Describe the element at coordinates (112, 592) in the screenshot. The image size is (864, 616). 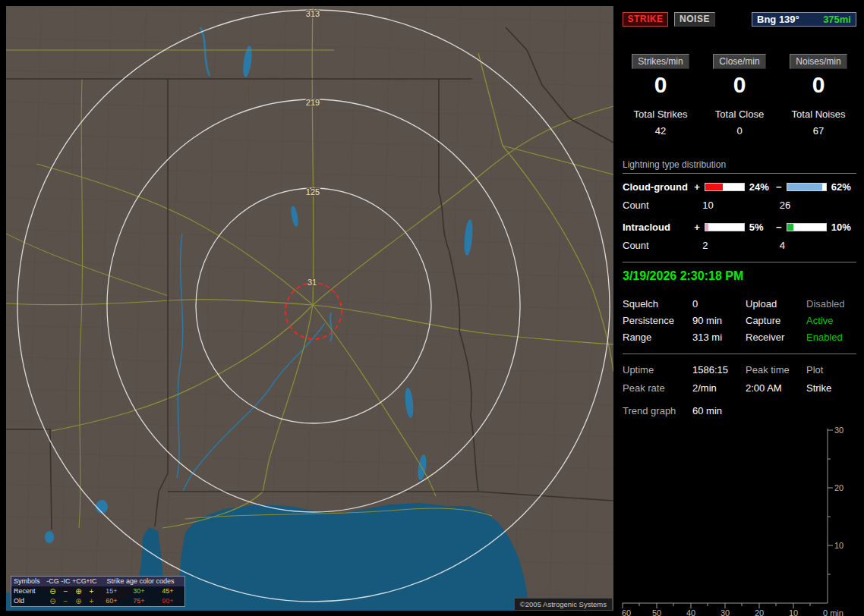
I see `age-15: 15+` at that location.